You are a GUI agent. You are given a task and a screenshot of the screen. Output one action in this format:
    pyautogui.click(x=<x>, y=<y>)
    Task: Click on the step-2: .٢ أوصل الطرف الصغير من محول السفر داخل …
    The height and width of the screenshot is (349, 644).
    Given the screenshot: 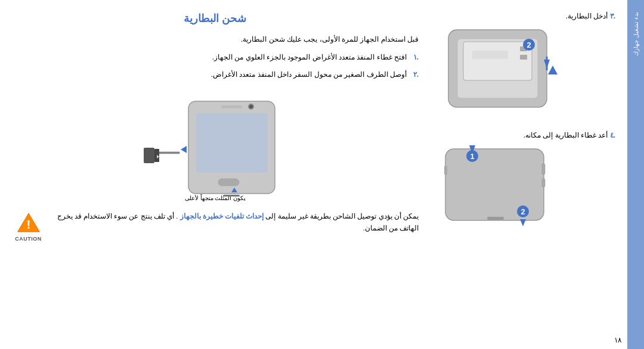 What is the action you would take?
    pyautogui.click(x=215, y=74)
    